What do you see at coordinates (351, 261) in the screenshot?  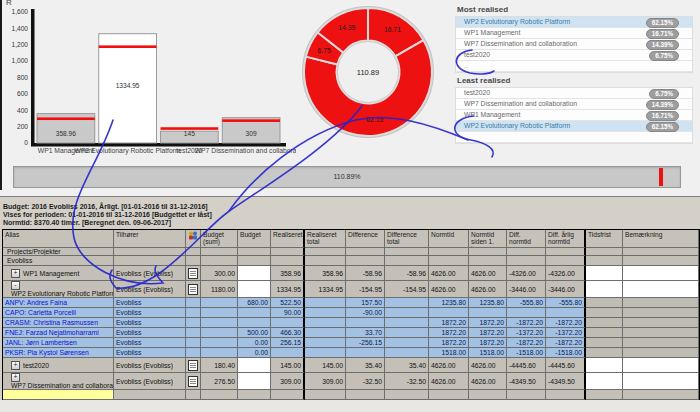 I see `table-row-Evobliss: Evobliss` at bounding box center [351, 261].